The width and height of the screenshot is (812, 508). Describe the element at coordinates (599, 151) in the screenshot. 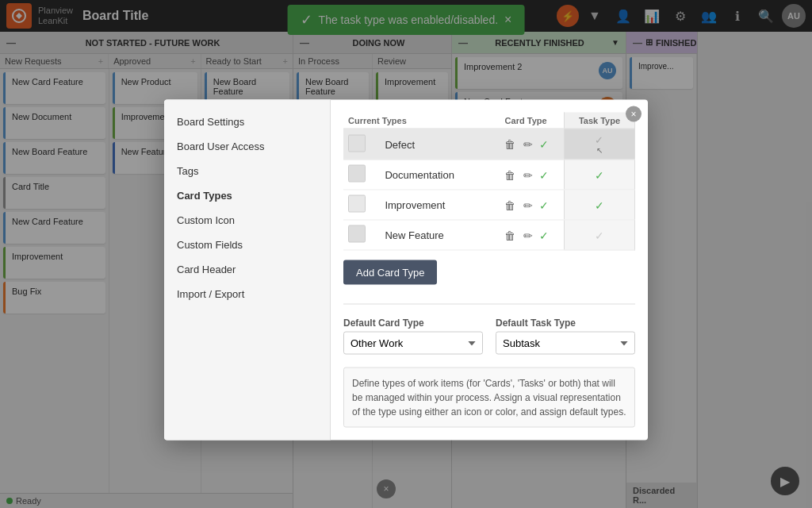

I see `cursor-indicator: ↖` at that location.